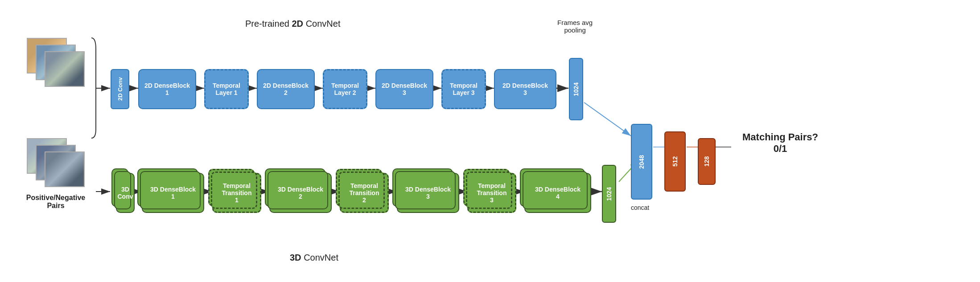 Image resolution: width=980 pixels, height=282 pixels. Describe the element at coordinates (609, 194) in the screenshot. I see `bottom-1024-block: 1024` at that location.